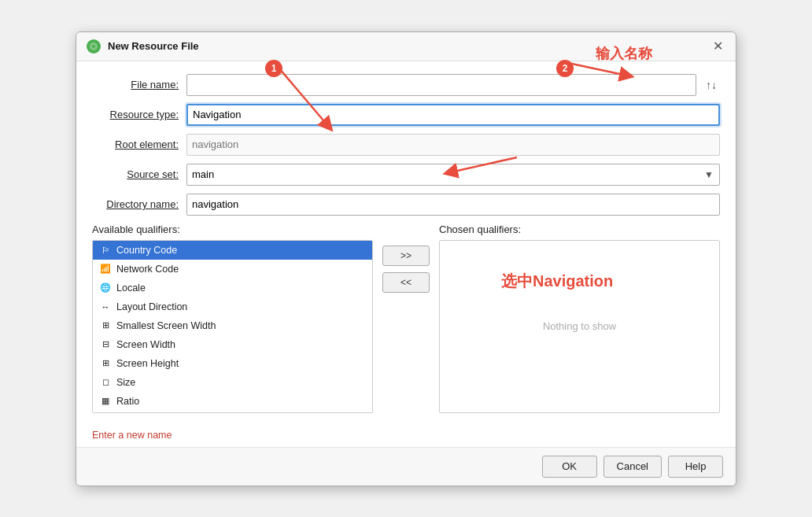 This screenshot has width=812, height=517. What do you see at coordinates (233, 250) in the screenshot?
I see `qualifier-item-country-code: 🏳 Country Code` at bounding box center [233, 250].